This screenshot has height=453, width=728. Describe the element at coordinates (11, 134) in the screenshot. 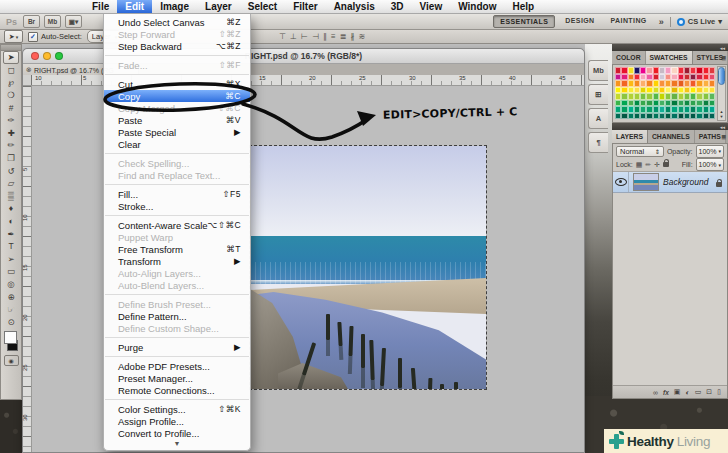

I see `healing-brush-tool-icon: ✚` at that location.